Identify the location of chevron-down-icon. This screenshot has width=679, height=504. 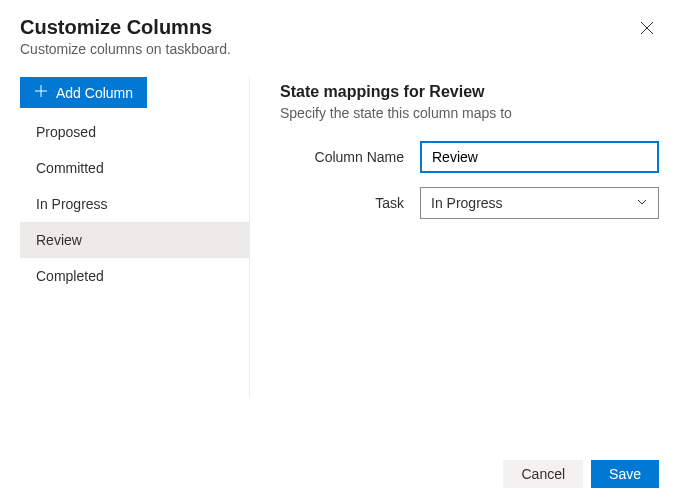
(642, 203).